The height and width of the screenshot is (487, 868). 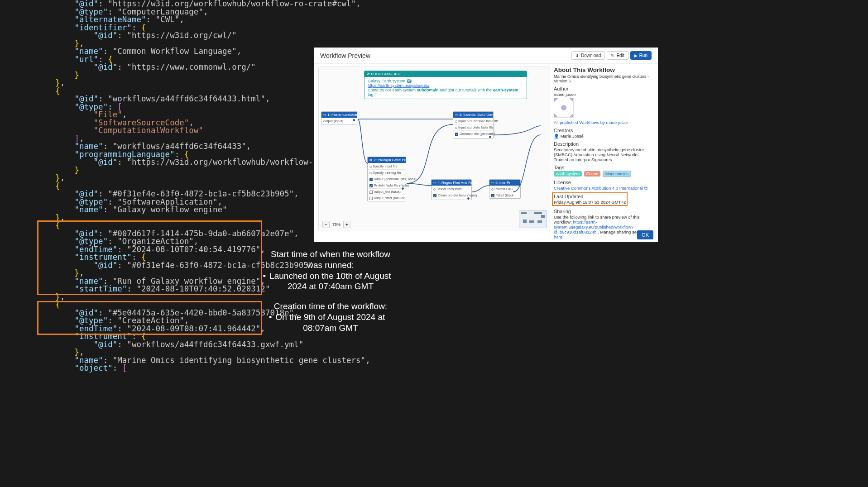 What do you see at coordinates (505, 189) in the screenshot?
I see `node5-in: Protein FAS` at bounding box center [505, 189].